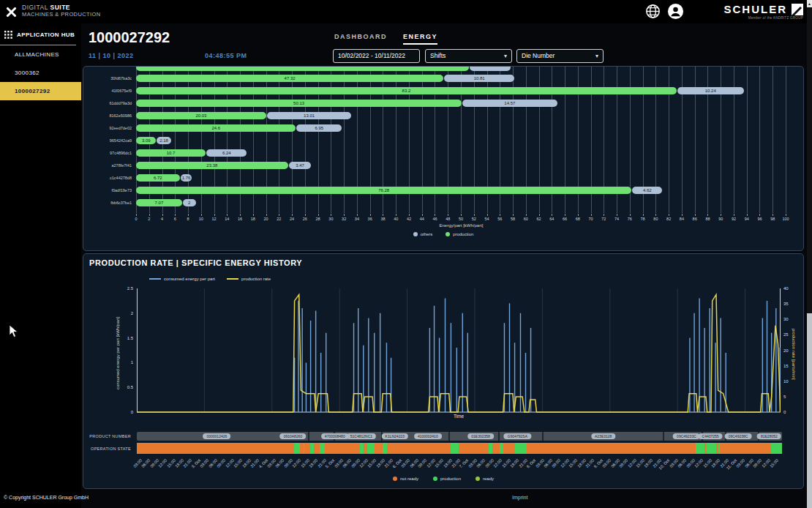 This screenshot has width=812, height=508. Describe the element at coordinates (809, 411) in the screenshot. I see `scrollbar-thumb` at that location.